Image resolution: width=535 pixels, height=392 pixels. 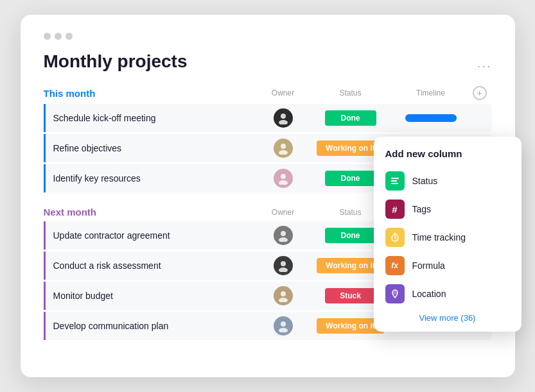 What do you see at coordinates (351, 93) in the screenshot?
I see `this-month-status-col-label: Status` at bounding box center [351, 93].